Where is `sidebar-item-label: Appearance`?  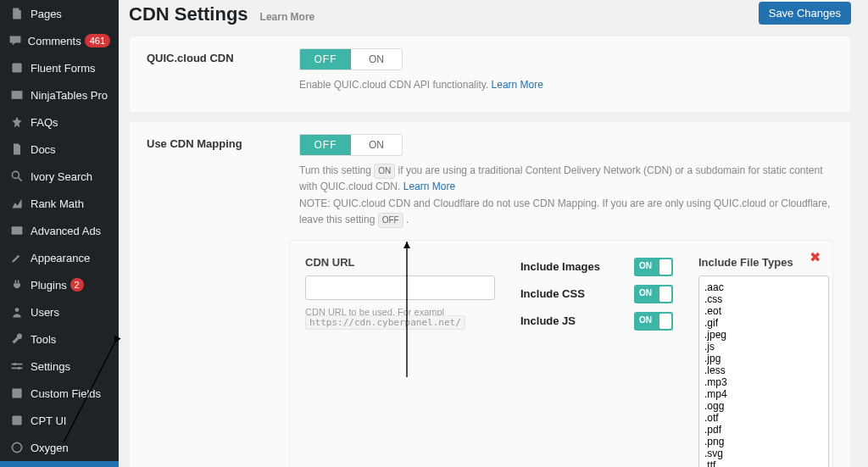
sidebar-item-label: Appearance is located at coordinates (60, 258).